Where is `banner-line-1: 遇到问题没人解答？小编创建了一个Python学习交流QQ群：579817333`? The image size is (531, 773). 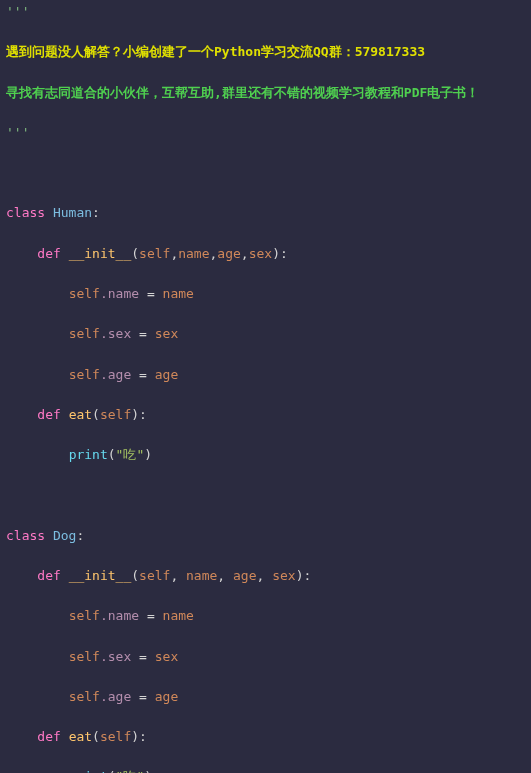 banner-line-1: 遇到问题没人解答？小编创建了一个Python学习交流QQ群：579817333 is located at coordinates (266, 52).